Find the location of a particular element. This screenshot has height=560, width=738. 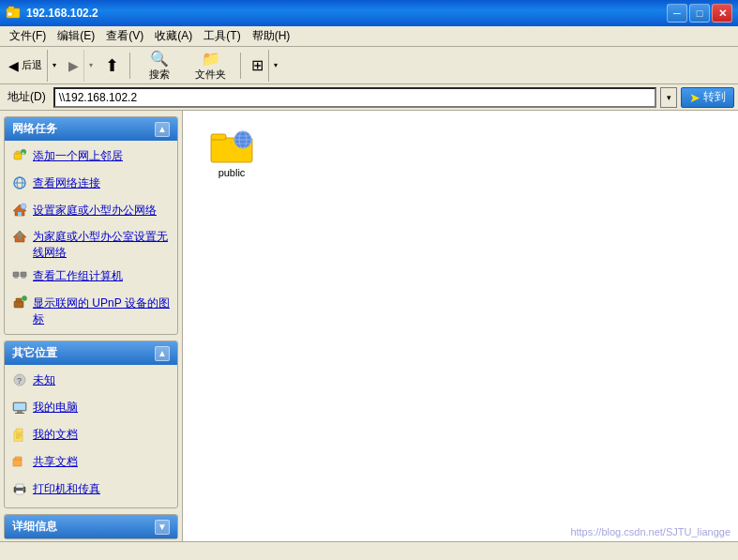

address-input: \\192.168.102.2 is located at coordinates (354, 98).